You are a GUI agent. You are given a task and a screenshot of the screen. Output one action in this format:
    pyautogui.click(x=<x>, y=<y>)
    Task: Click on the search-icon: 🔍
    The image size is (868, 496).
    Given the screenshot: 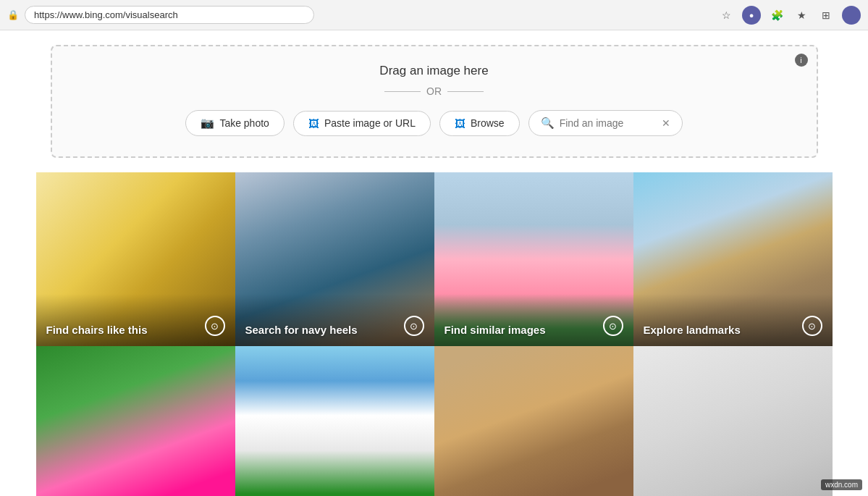 What is the action you would take?
    pyautogui.click(x=547, y=123)
    